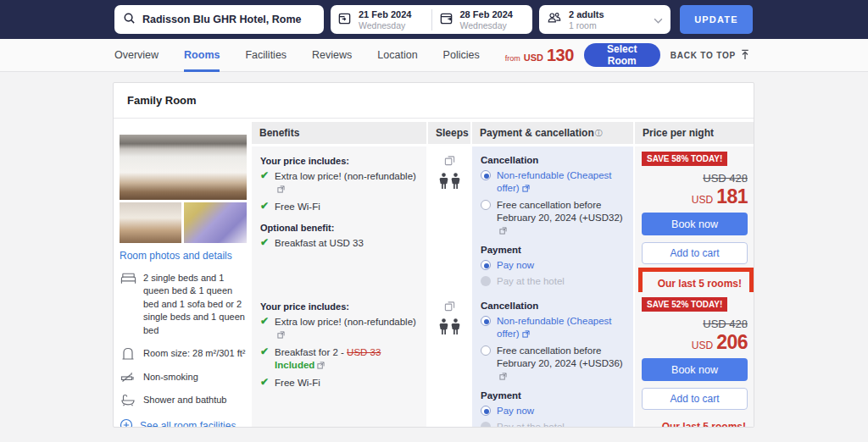 The width and height of the screenshot is (868, 442). What do you see at coordinates (339, 359) in the screenshot?
I see `benefit-item-breakfast: ✔ Breakfast for 2 - USD 33 Included` at bounding box center [339, 359].